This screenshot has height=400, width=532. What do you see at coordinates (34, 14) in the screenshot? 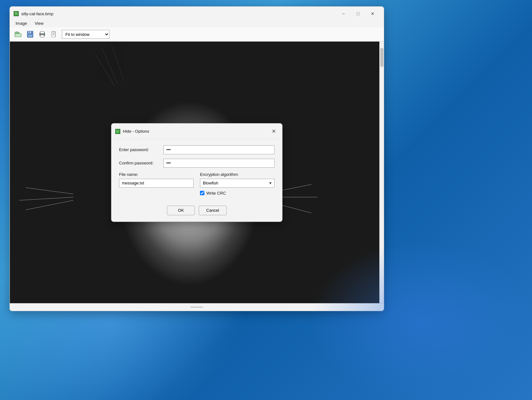
I see `title-bar-left: silly-cat-face.bmp` at bounding box center [34, 14].